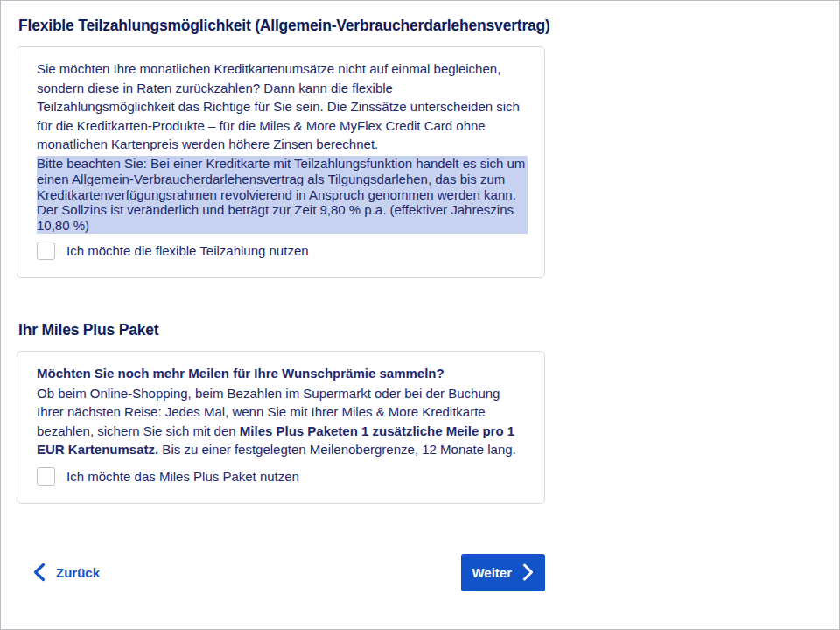 Image resolution: width=840 pixels, height=630 pixels. I want to click on miles-plus-body-after: Bis zu einer festgelegten Meilenobergren…, so click(338, 450).